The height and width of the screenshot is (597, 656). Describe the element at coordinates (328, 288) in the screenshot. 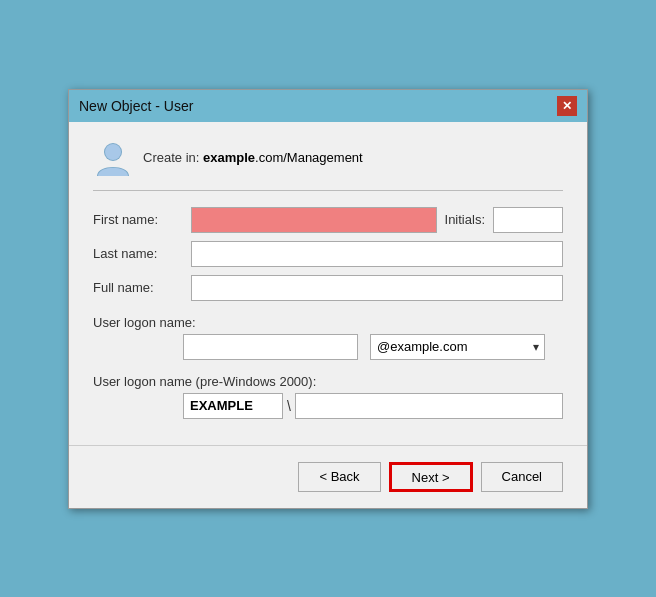

I see `full-name-row: Full name:` at that location.